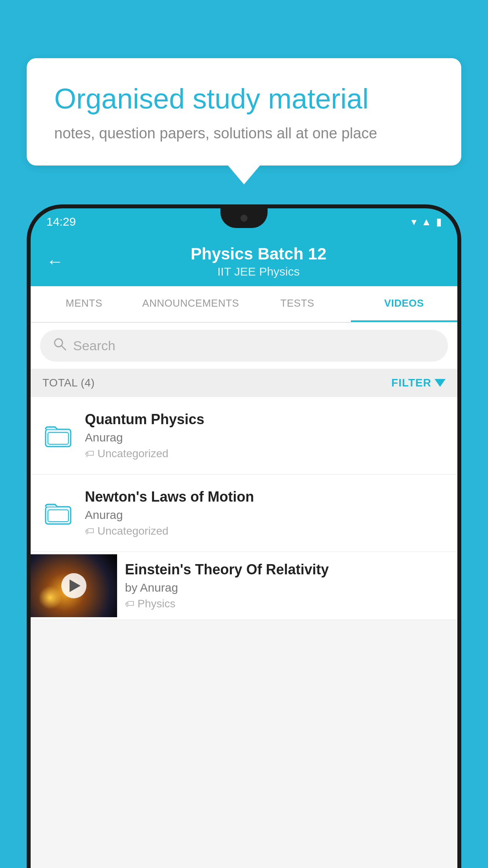 The image size is (488, 868). Describe the element at coordinates (287, 604) in the screenshot. I see `einstein-tag: 🏷 Physics` at that location.